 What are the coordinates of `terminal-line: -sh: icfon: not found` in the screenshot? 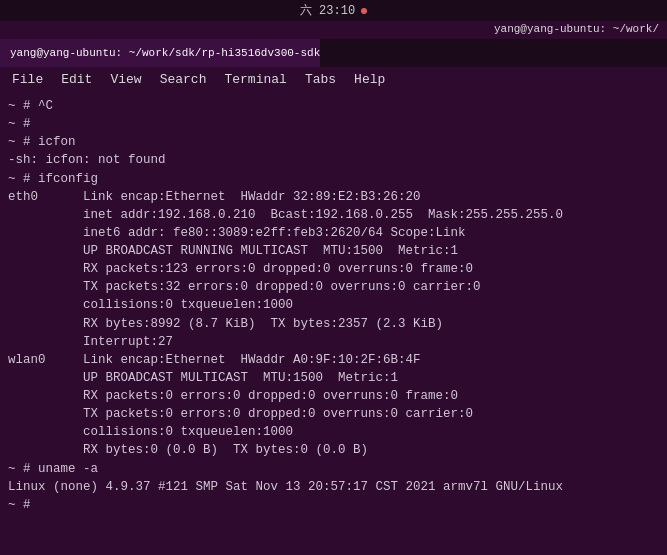 It's located at (334, 160).